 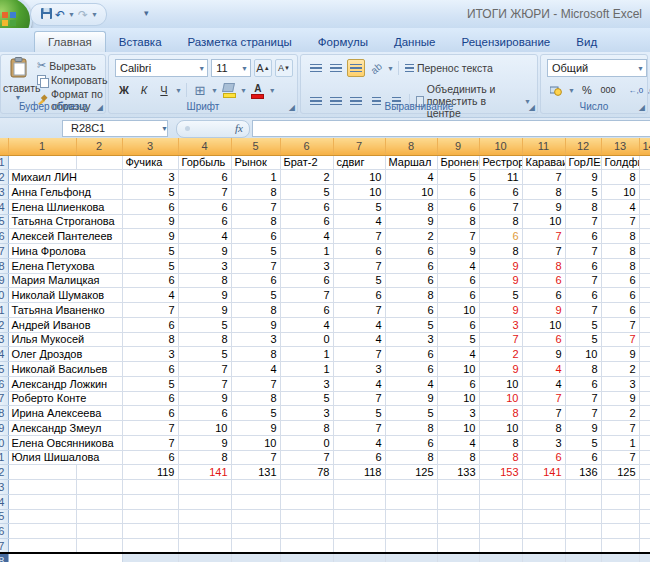 What do you see at coordinates (597, 68) in the screenshot?
I see `number-format-combo: Общий▼` at bounding box center [597, 68].